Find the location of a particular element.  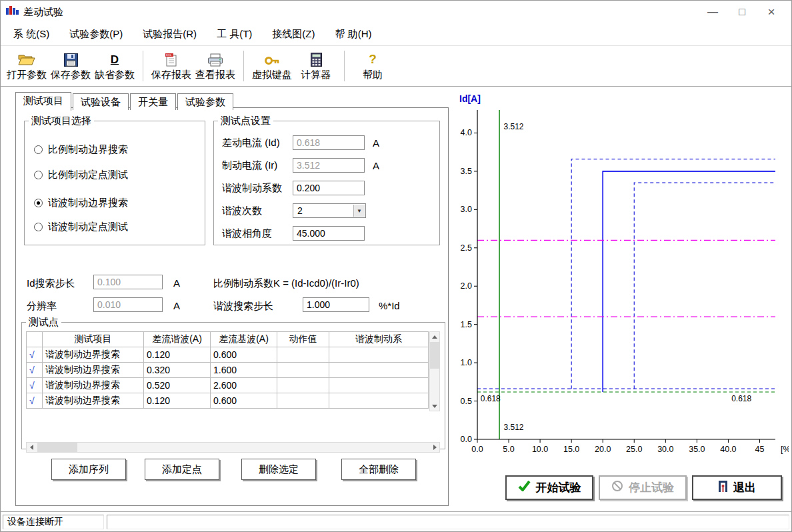

virtual-keyboard-button: 虚拟键盘 is located at coordinates (272, 66).